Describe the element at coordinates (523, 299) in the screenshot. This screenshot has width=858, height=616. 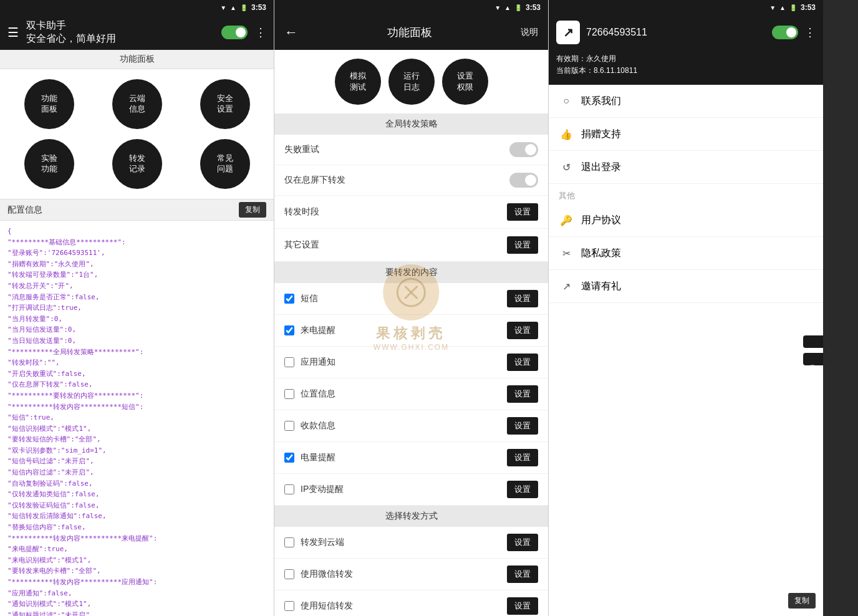
I see `sms-set-btn: 设置` at that location.